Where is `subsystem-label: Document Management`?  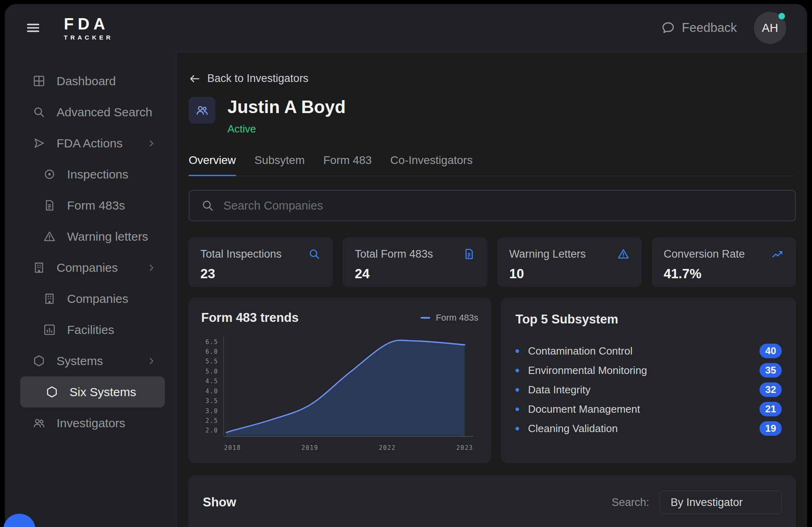
subsystem-label: Document Management is located at coordinates (584, 409).